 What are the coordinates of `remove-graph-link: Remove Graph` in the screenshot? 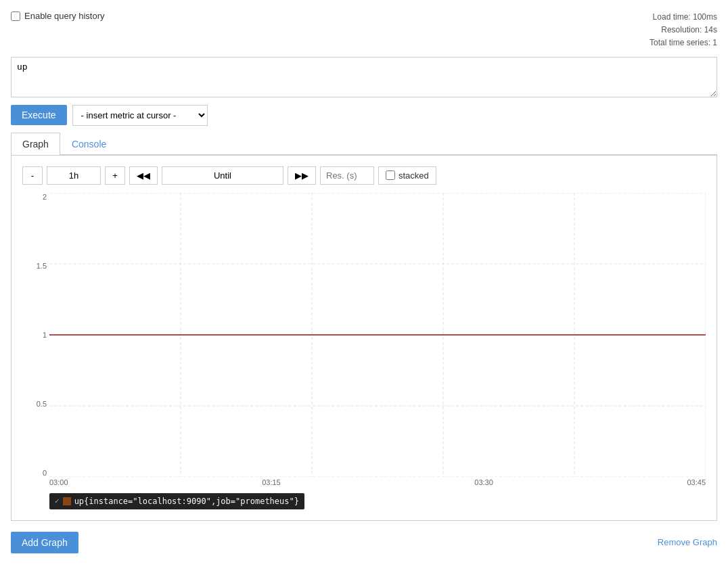 It's located at (687, 543).